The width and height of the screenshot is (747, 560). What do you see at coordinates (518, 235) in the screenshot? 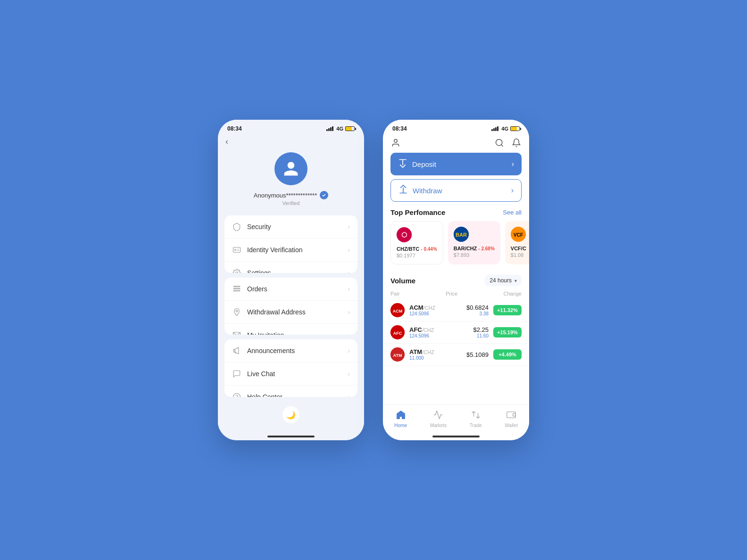
I see `svg-text: VCF` at bounding box center [518, 235].